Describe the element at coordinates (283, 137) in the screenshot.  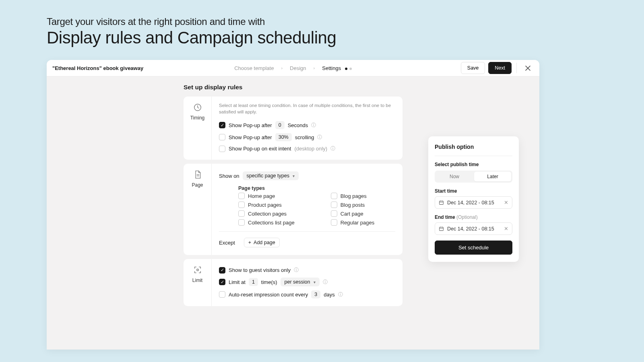
I see `timing-scroll-value: 30%` at that location.